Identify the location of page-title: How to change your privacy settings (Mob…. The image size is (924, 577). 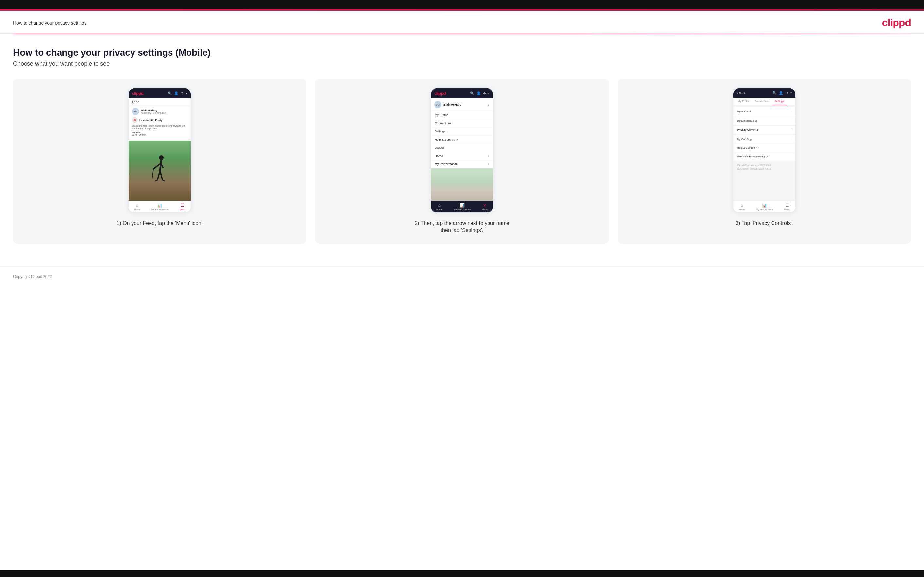
(462, 53).